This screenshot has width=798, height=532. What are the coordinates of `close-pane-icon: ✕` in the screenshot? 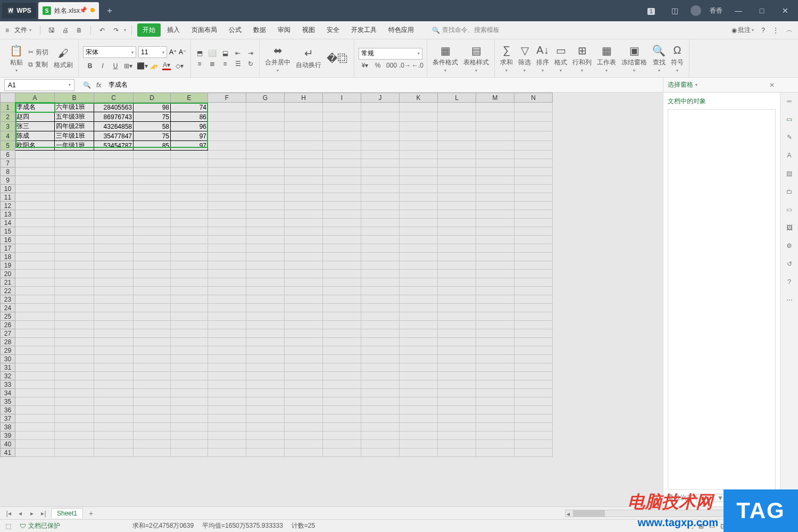 It's located at (772, 85).